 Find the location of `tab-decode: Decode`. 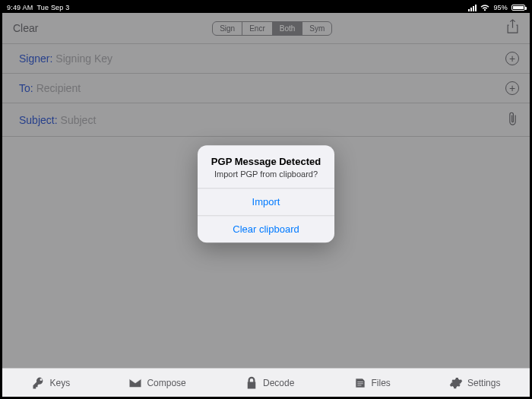

tab-decode: Decode is located at coordinates (269, 383).